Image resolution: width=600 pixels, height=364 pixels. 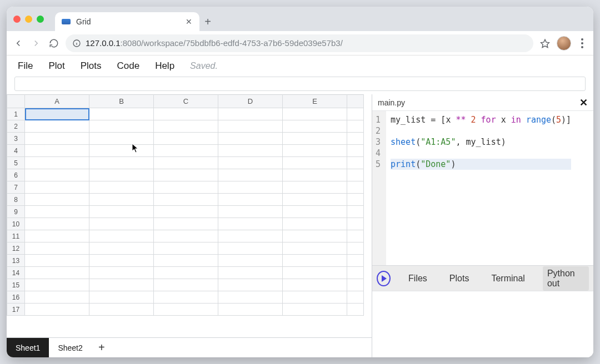 I want to click on formula-bar, so click(x=300, y=84).